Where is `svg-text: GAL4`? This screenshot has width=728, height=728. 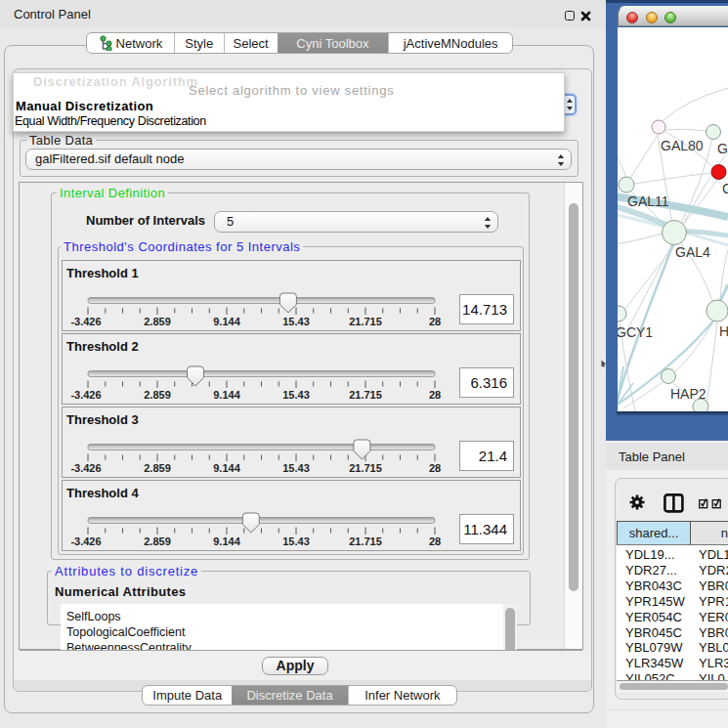
svg-text: GAL4 is located at coordinates (693, 252).